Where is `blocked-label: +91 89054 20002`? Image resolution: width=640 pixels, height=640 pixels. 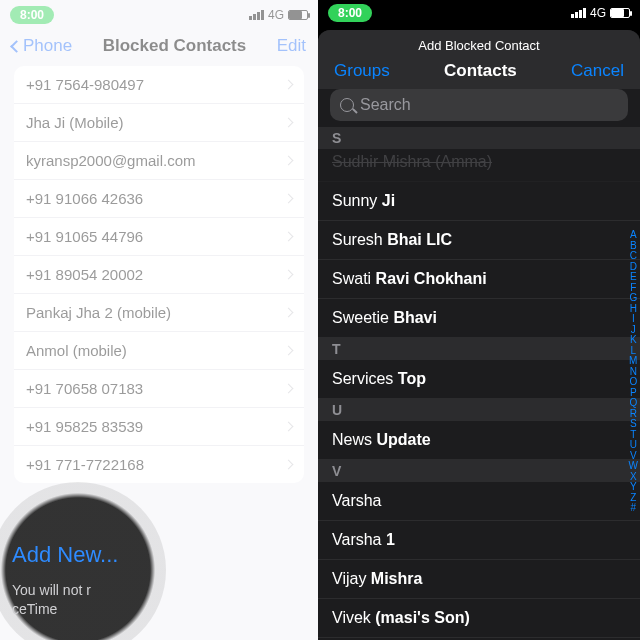 blocked-label: +91 89054 20002 is located at coordinates (84, 274).